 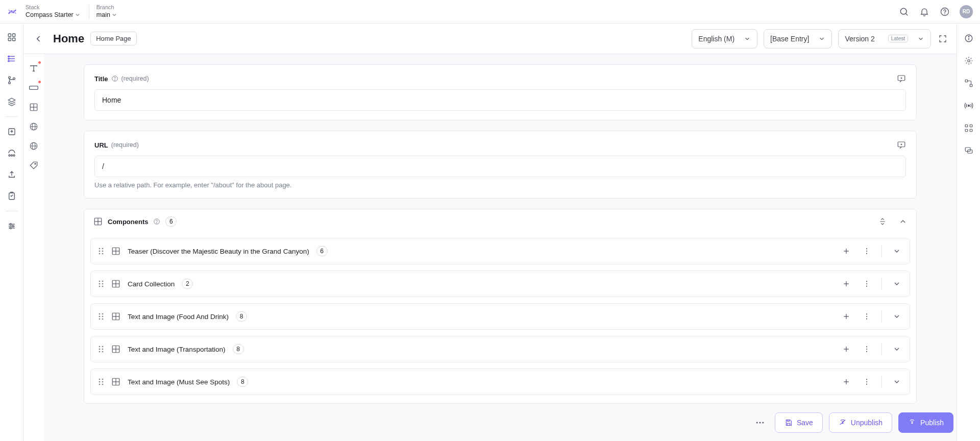 What do you see at coordinates (882, 251) in the screenshot?
I see `divider` at bounding box center [882, 251].